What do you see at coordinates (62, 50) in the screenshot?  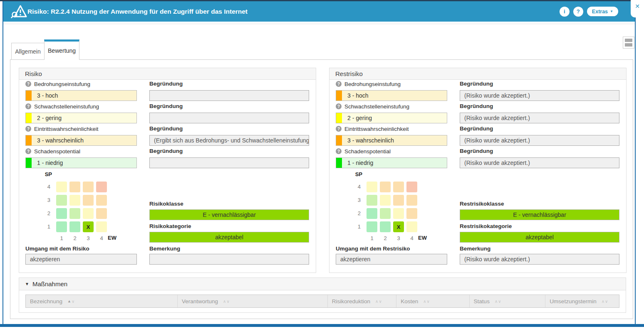 I see `tab-bewertung: Bewertung` at bounding box center [62, 50].